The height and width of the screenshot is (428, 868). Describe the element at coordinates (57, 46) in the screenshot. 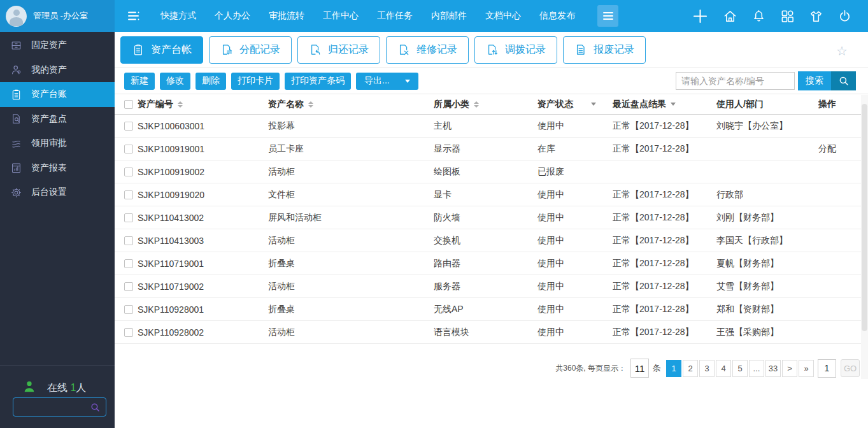

I see `sidebar-item-1: 固定资产` at that location.